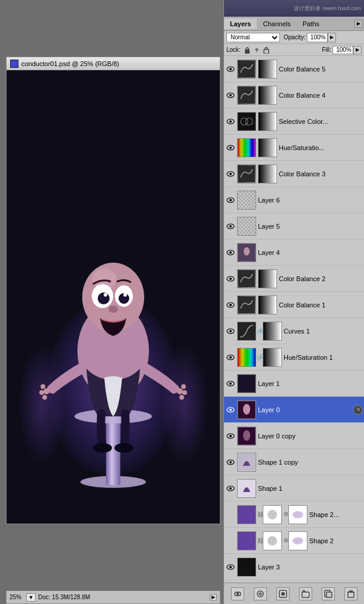 This screenshot has height=604, width=364. What do you see at coordinates (294, 122) in the screenshot?
I see `layer-item: Selective Color...` at bounding box center [294, 122].